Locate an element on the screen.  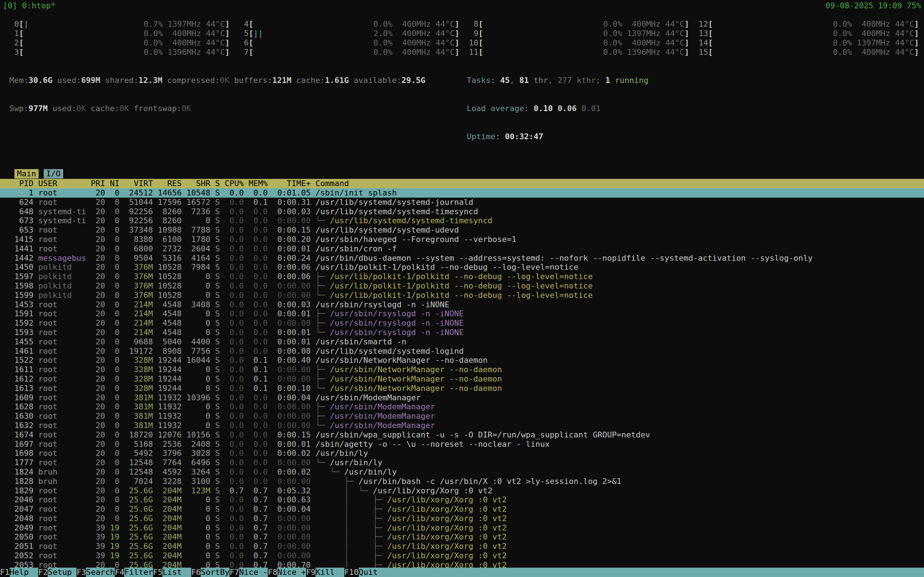
fkey-f10: F10 is located at coordinates (352, 572).